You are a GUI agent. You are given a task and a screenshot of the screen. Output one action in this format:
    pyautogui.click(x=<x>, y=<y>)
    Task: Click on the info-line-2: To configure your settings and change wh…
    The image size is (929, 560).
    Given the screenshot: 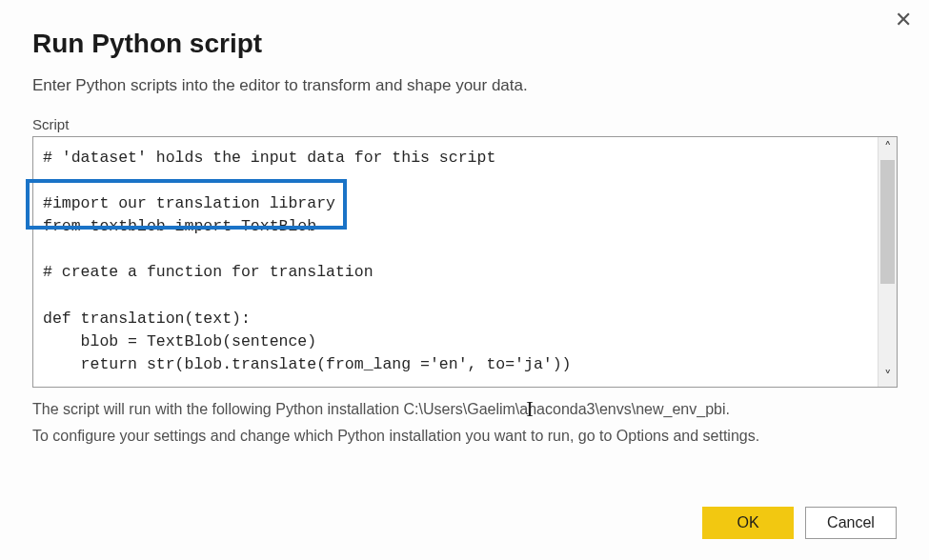 What is the action you would take?
    pyautogui.click(x=465, y=436)
    